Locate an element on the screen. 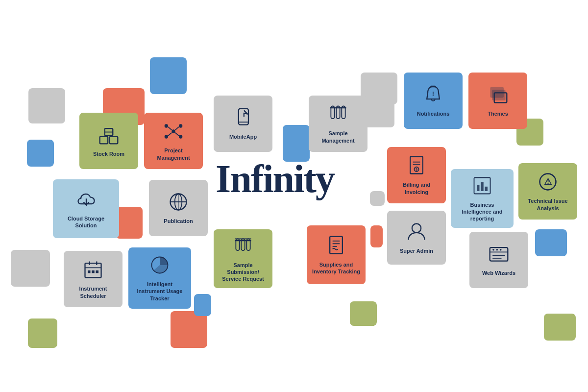 This screenshot has width=588, height=392. decorative-tile-dec15 is located at coordinates (551, 243).